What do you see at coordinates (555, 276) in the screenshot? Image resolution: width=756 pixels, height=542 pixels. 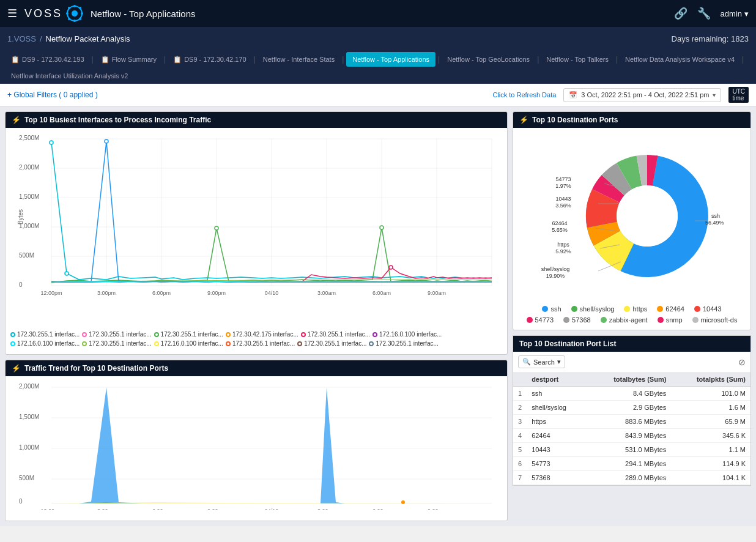 I see `svg-text: 19.90%` at bounding box center [555, 276].